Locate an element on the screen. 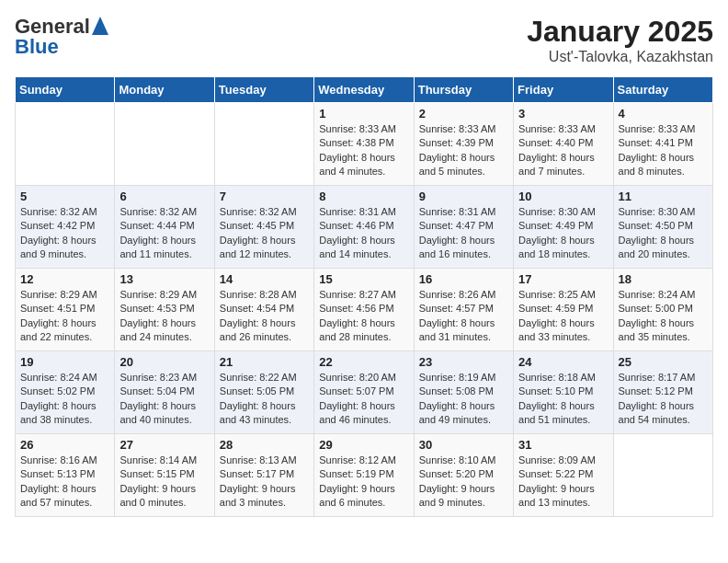  logo-triangle-icon is located at coordinates (100, 26).